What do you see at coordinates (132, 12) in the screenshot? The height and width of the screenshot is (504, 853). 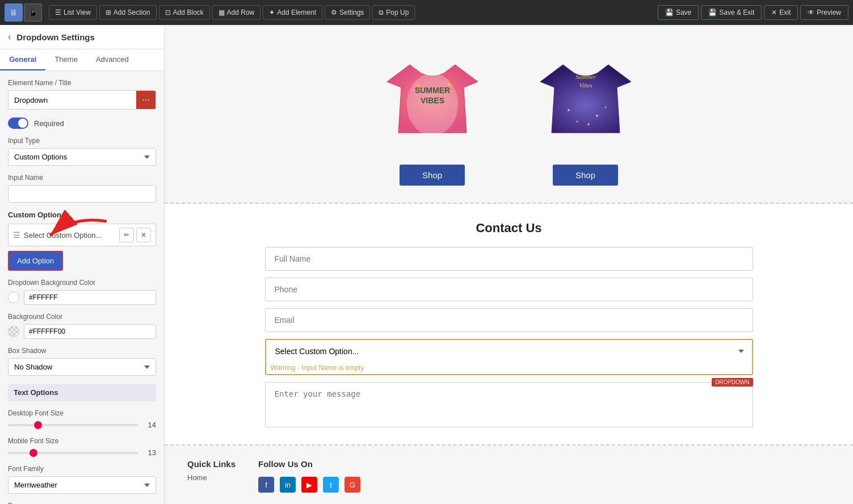 I see `add-section-label: Add Section` at bounding box center [132, 12].